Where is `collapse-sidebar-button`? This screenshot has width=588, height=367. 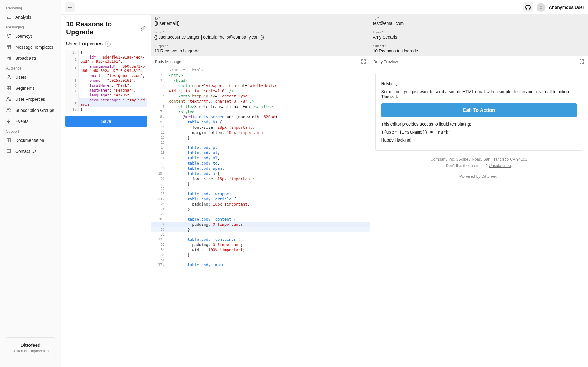 collapse-sidebar-button is located at coordinates (70, 7).